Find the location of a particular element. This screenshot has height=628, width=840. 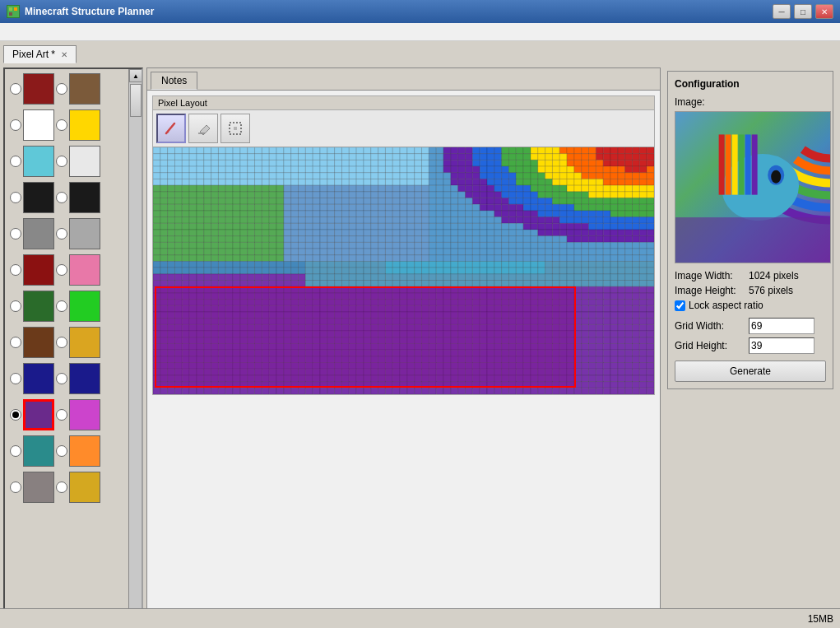

pixel-layout-title: Pixel Layout is located at coordinates (403, 104).